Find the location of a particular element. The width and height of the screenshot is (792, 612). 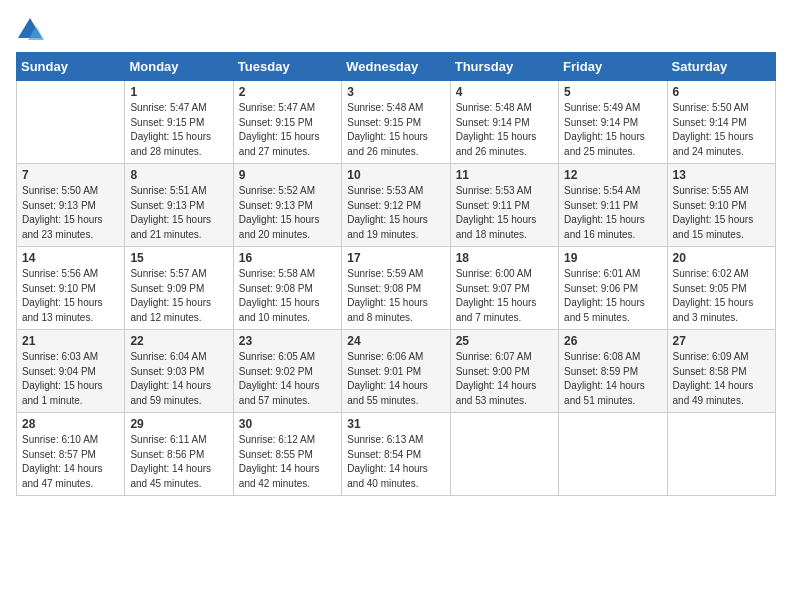

day-number: 5 is located at coordinates (612, 92).